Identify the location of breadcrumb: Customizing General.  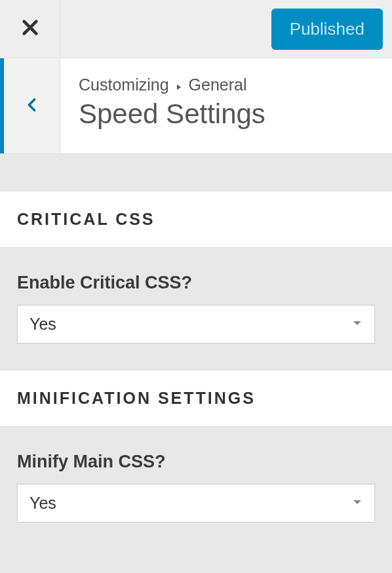
(226, 85).